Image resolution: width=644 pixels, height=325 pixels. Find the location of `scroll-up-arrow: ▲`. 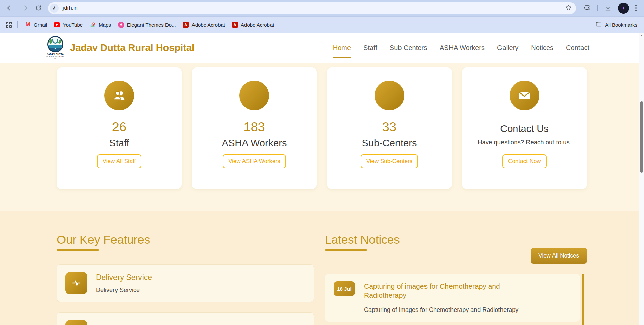

scroll-up-arrow: ▲ is located at coordinates (642, 35).